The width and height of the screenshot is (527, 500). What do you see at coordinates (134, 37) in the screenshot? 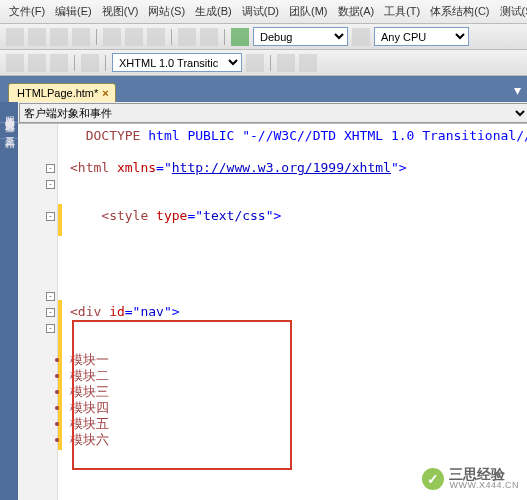
I see `copy-icon` at bounding box center [134, 37].